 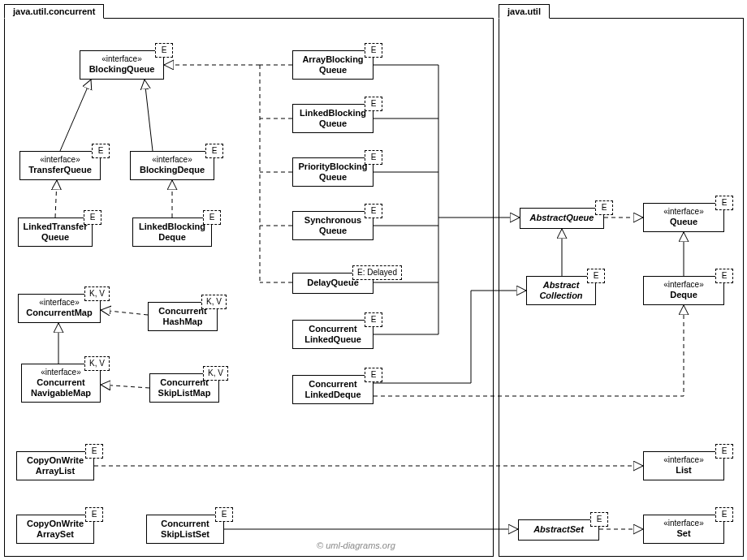 I want to click on class-name-l2: Deque, so click(x=172, y=237).